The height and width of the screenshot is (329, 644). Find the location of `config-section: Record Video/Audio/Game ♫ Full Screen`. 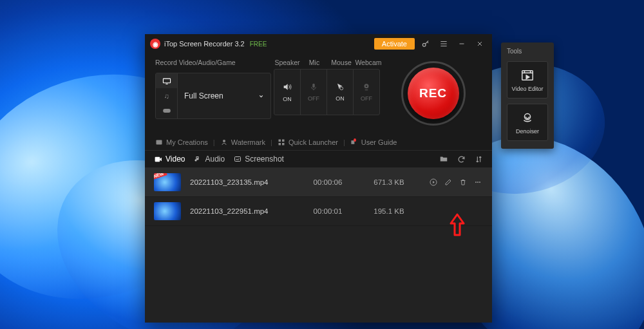

config-section: Record Video/Audio/Game ♫ Full Screen is located at coordinates (318, 94).